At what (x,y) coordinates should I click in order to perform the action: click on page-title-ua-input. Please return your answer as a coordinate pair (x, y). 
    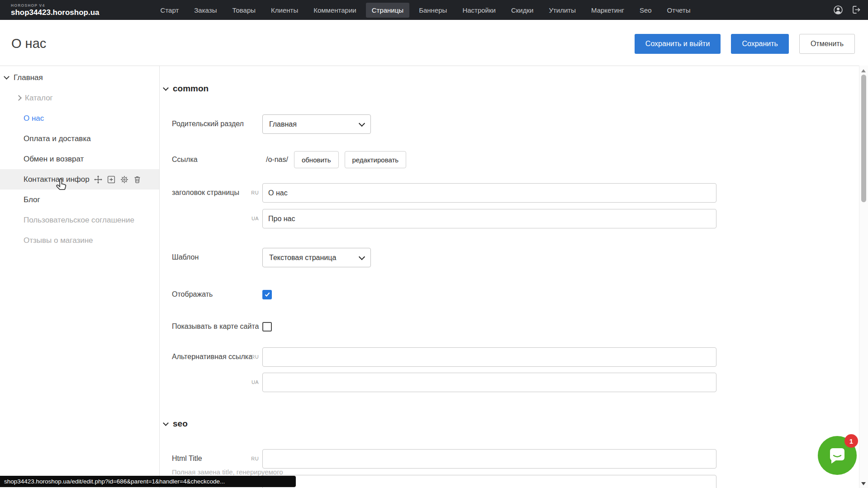
    Looking at the image, I should click on (489, 219).